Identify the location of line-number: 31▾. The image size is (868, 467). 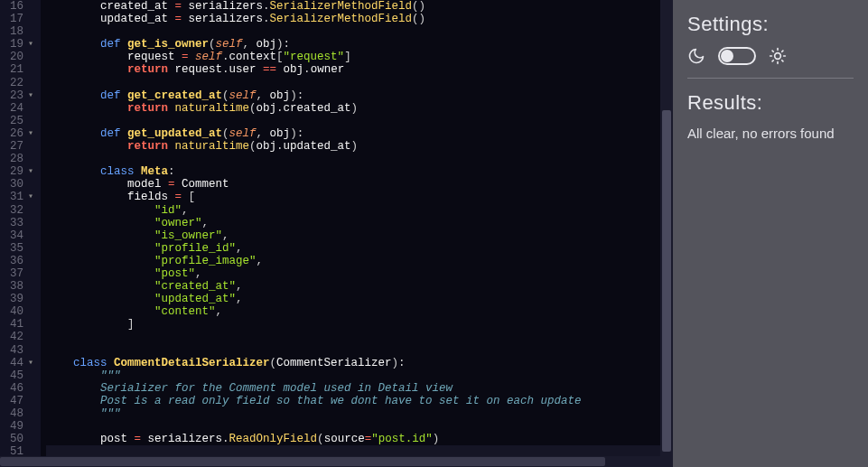
(16, 197).